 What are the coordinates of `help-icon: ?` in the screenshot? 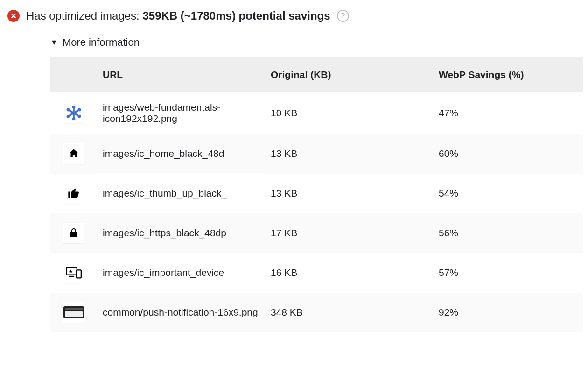 It's located at (343, 16).